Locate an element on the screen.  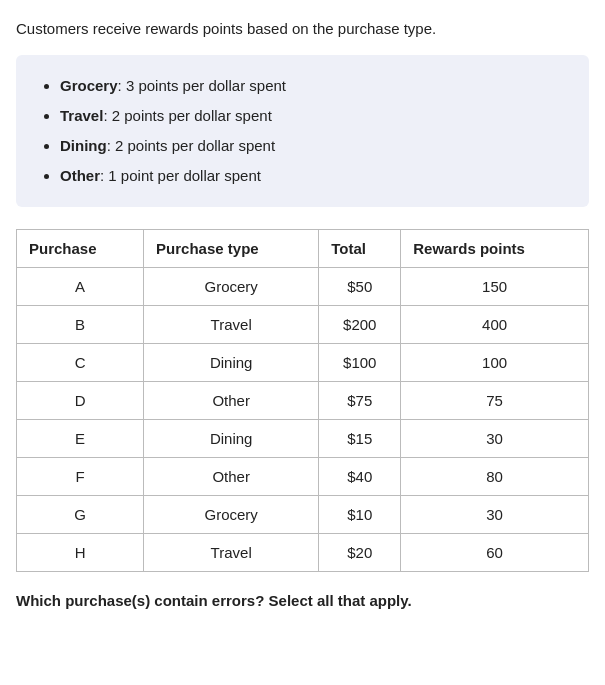
cell-purchase-5: F is located at coordinates (80, 476).